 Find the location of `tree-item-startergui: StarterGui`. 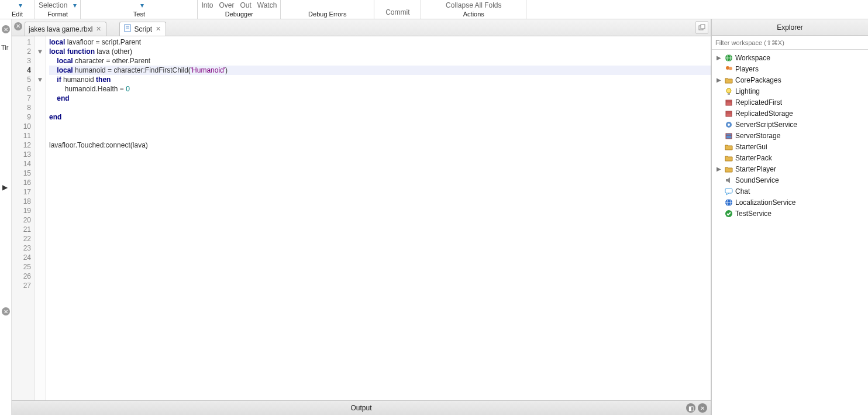

tree-item-startergui: StarterGui is located at coordinates (790, 146).